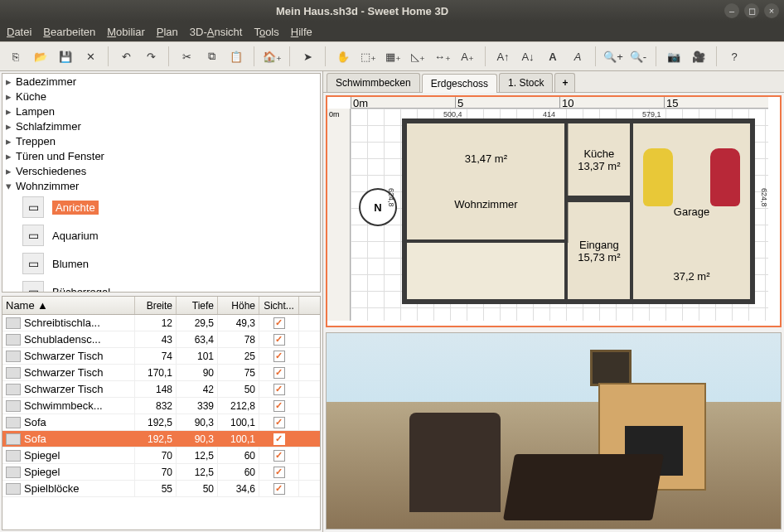 Image resolution: width=784 pixels, height=532 pixels. What do you see at coordinates (161, 235) in the screenshot?
I see `catalog-item: ▭Aquarium` at bounding box center [161, 235].